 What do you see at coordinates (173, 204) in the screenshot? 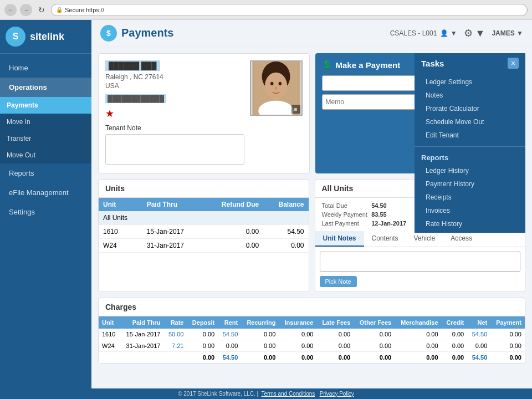
I see `col-paid-thru: Paid Thru` at bounding box center [173, 204].